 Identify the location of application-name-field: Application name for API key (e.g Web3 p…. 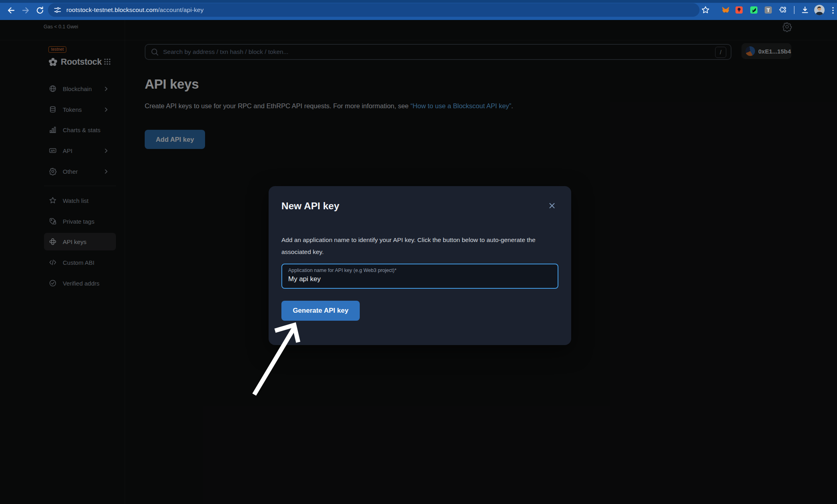
(420, 276).